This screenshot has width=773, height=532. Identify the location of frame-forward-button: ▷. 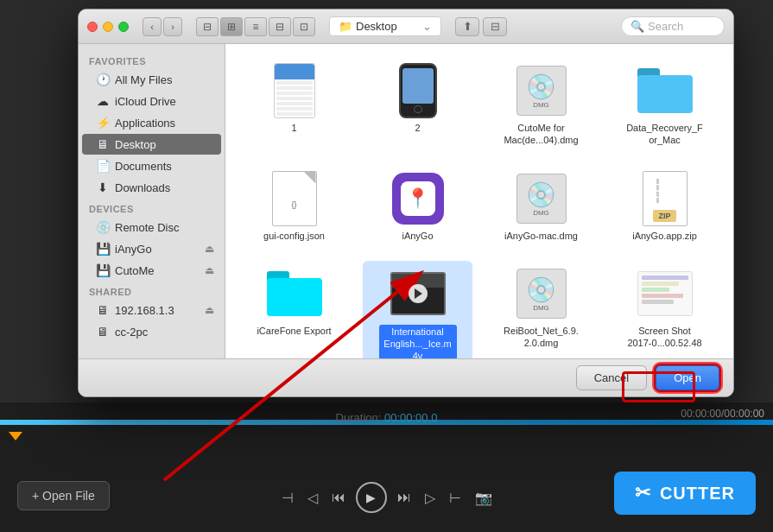
(430, 497).